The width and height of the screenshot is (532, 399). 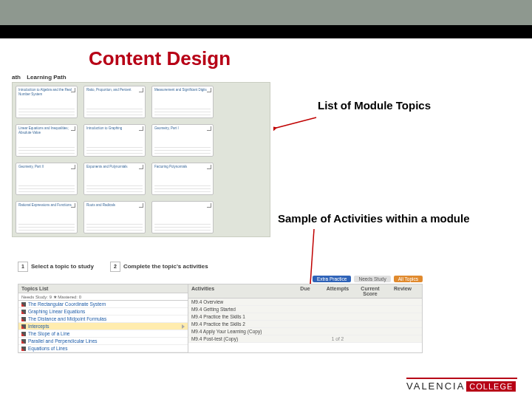 What do you see at coordinates (47, 102) in the screenshot?
I see `module-card: Introduction to Algebra and the Real Num…` at bounding box center [47, 102].